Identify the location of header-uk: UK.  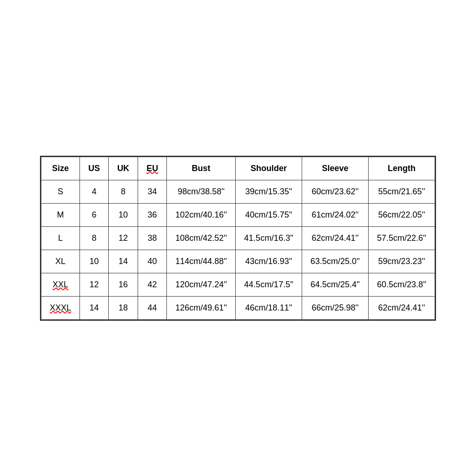
(124, 168).